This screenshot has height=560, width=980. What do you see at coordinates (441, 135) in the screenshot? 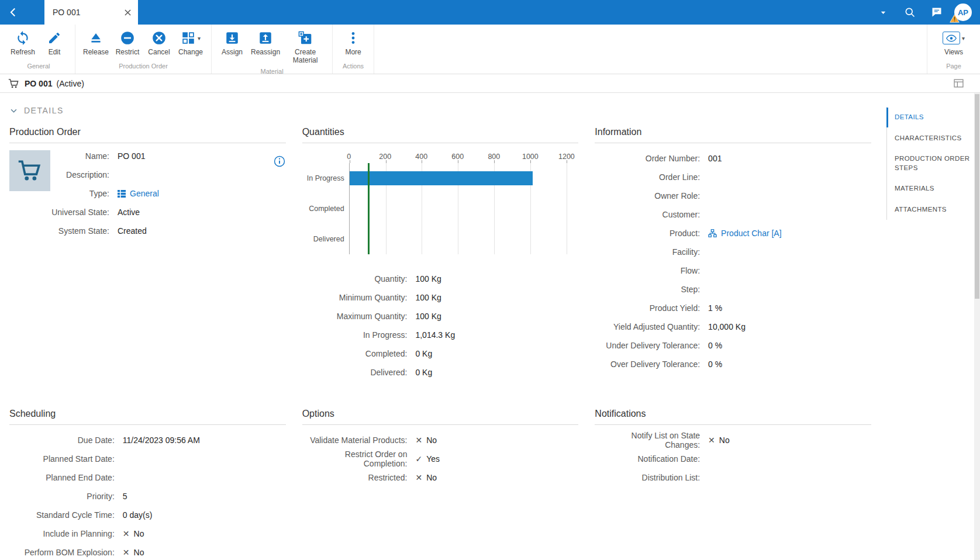
I see `section-title: Quantities` at bounding box center [441, 135].